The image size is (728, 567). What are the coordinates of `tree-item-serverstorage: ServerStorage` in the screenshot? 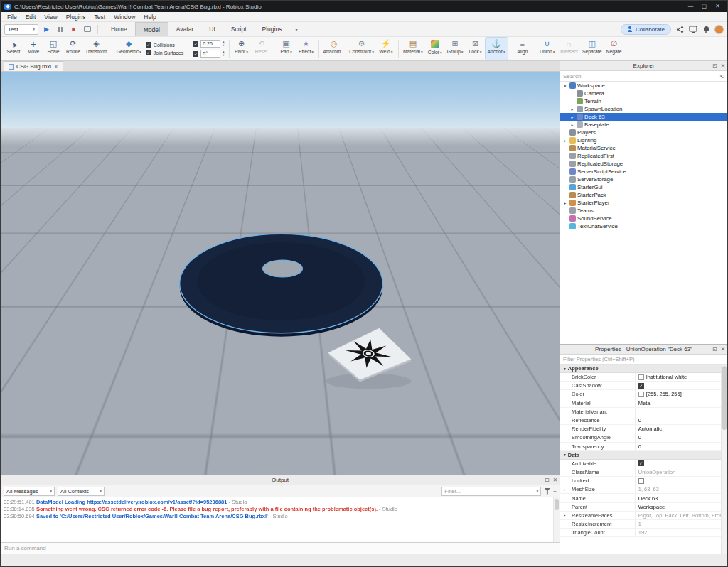 It's located at (644, 179).